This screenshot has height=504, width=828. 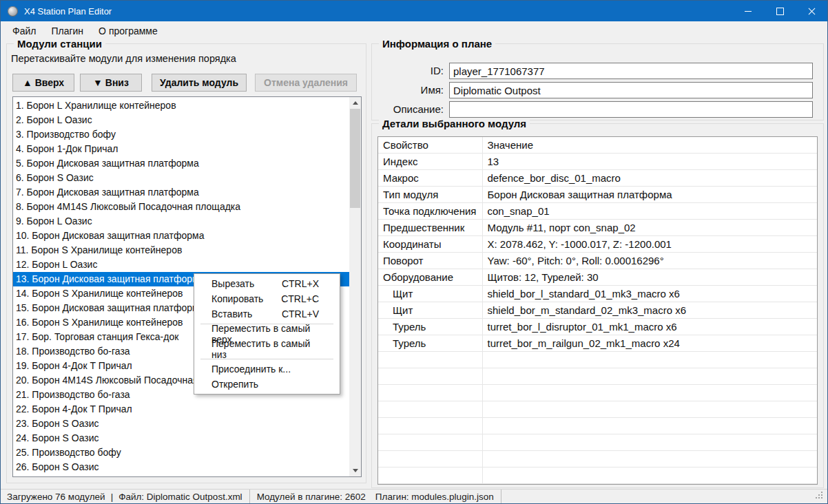 What do you see at coordinates (430, 244) in the screenshot?
I see `details-property-cell: Координаты` at bounding box center [430, 244].